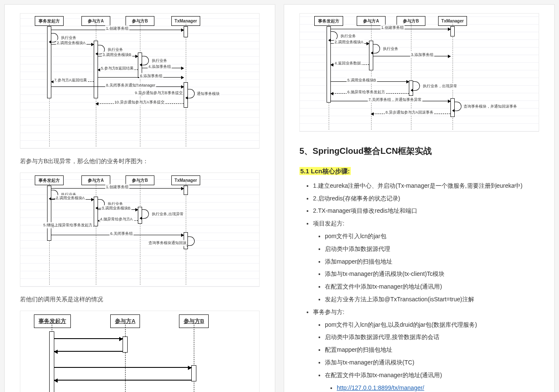  What do you see at coordinates (329, 223) in the screenshot?
I see `step-initiator-label: 项目发起方:` at bounding box center [329, 223].